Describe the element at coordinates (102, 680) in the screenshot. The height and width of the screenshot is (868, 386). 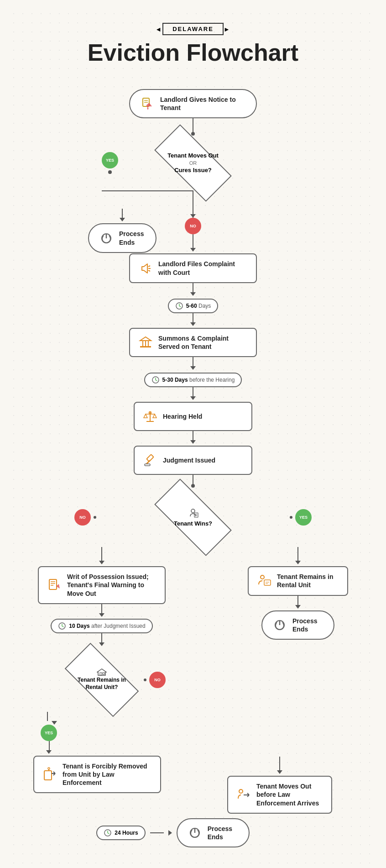
I see `diamond-3-wrap: NO Tenant Remains in Rental Unit?` at that location.